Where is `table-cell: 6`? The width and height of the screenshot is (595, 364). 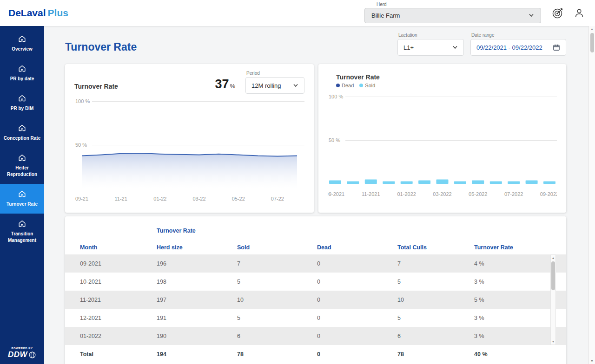 table-cell: 6 is located at coordinates (436, 336).